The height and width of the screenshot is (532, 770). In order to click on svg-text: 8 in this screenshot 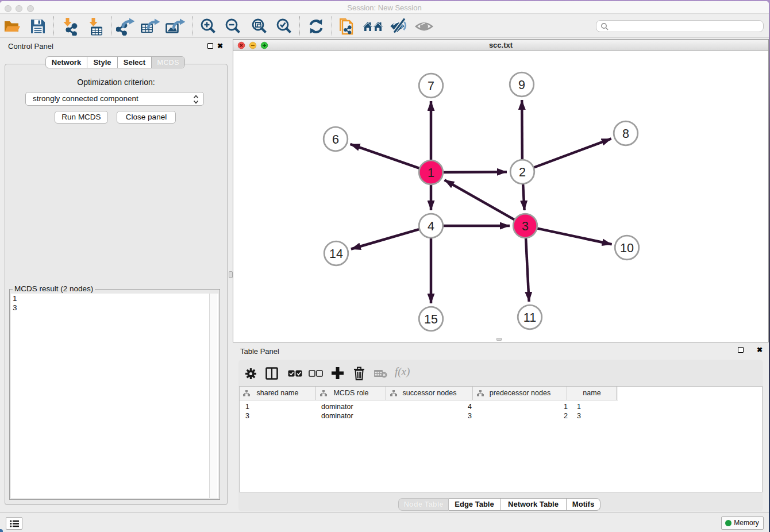, I will do `click(626, 134)`.